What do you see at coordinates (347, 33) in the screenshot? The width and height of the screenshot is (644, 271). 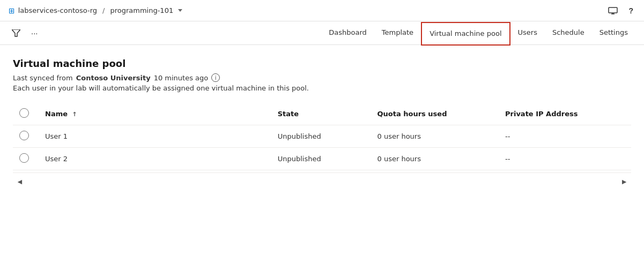 I see `tab-dashboard: Dashboard` at bounding box center [347, 33].